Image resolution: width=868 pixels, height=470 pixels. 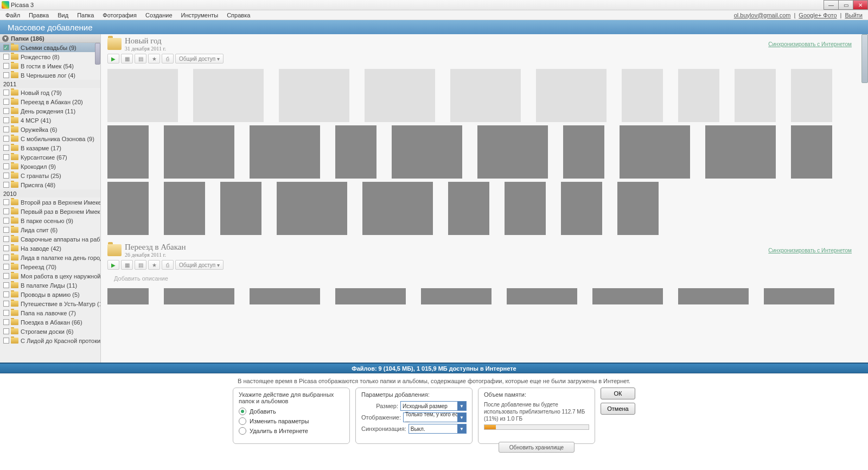 I want to click on sidebar-header: ▾ Папки (186), so click(x=50, y=39).